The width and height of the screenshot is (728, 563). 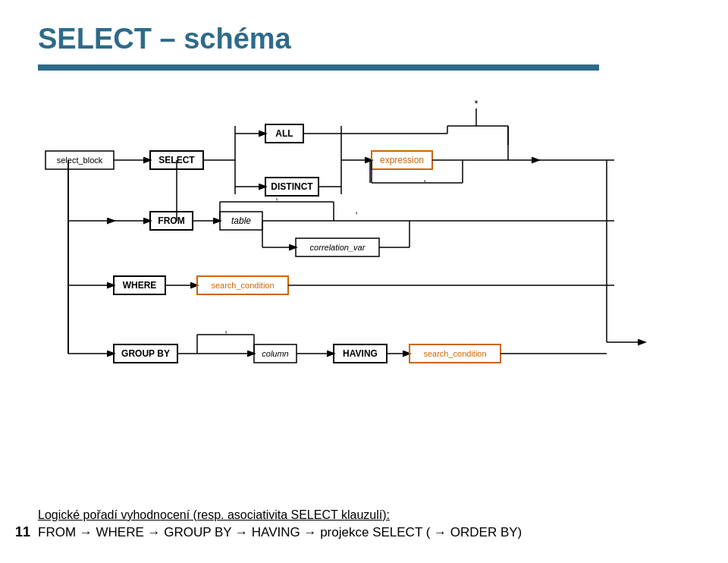 What do you see at coordinates (372, 524) in the screenshot?
I see `bottom-text: Logické pořadí vyhodnocení (resp. asocia…` at bounding box center [372, 524].